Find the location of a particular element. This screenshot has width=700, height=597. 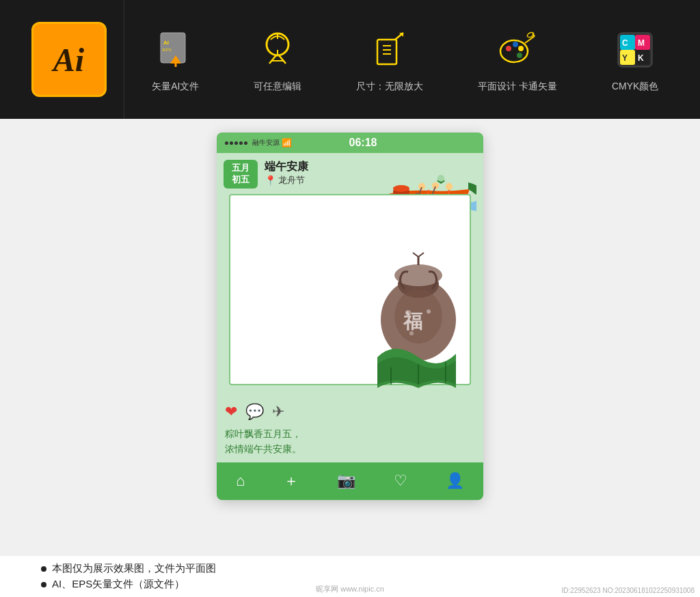

caption-line1: 粽叶飘香五月五， is located at coordinates (350, 434).